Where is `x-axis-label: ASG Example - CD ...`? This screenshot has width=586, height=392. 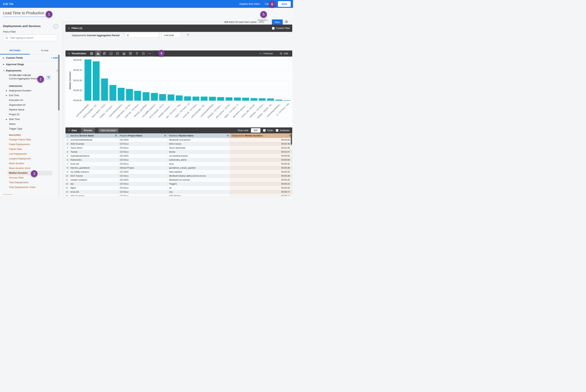 x-axis-label: ASG Example - CD ... is located at coordinates (91, 110).